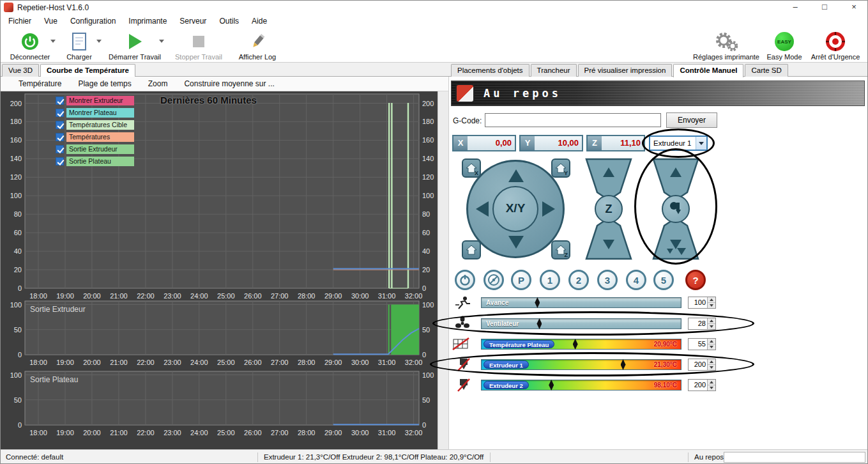 The height and width of the screenshot is (464, 868). I want to click on bed-temp-spinner: 55, so click(702, 344).